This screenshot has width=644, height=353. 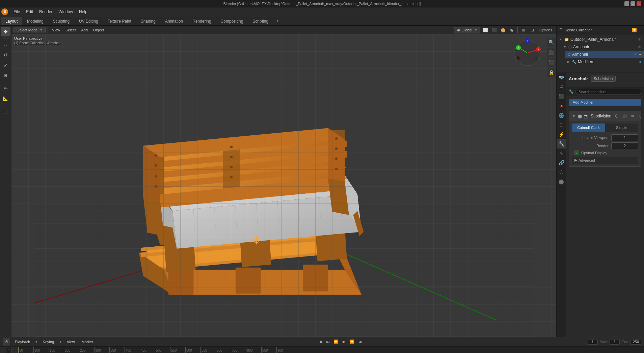 What do you see at coordinates (561, 172) in the screenshot?
I see `props-tab-data: ⬡` at bounding box center [561, 172].